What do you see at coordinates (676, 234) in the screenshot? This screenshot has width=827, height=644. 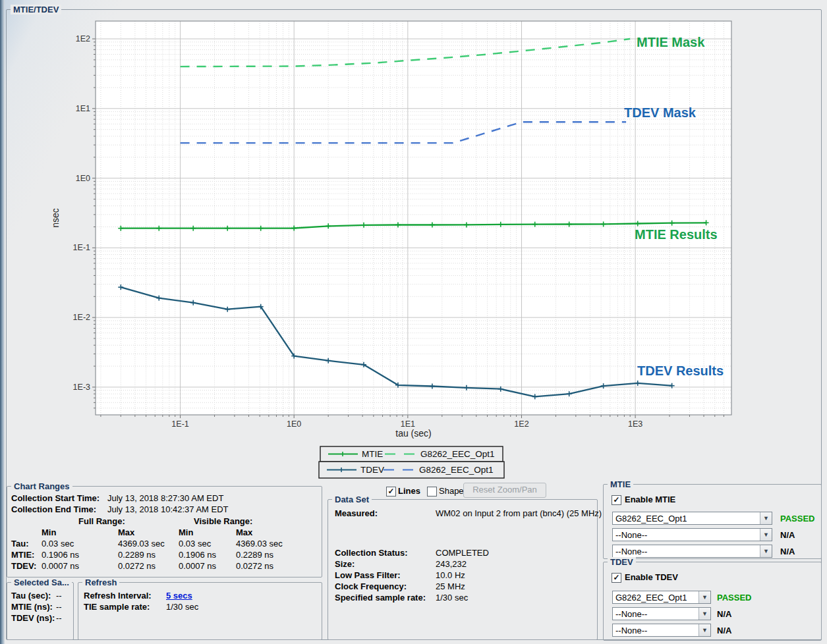 I see `annotation-mtie-results: MTIE Results` at bounding box center [676, 234].